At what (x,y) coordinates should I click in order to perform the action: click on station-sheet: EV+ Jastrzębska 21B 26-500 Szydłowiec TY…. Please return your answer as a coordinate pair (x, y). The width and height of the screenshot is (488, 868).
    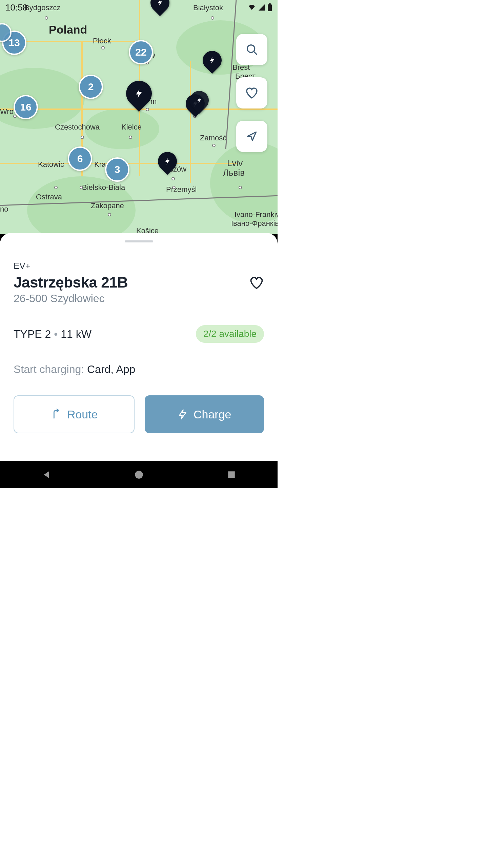
    Looking at the image, I should click on (139, 347).